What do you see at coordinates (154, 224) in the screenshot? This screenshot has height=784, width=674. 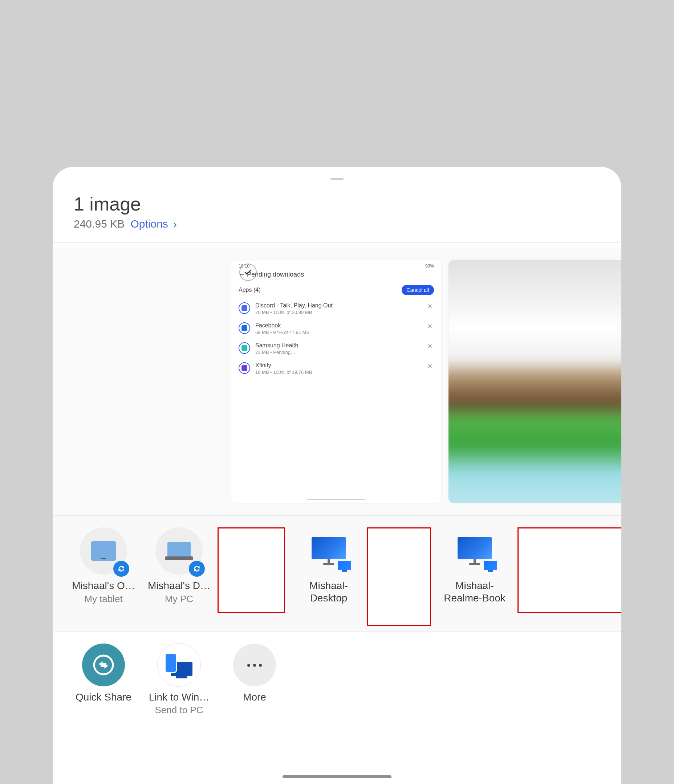 I see `options-button: Options` at bounding box center [154, 224].